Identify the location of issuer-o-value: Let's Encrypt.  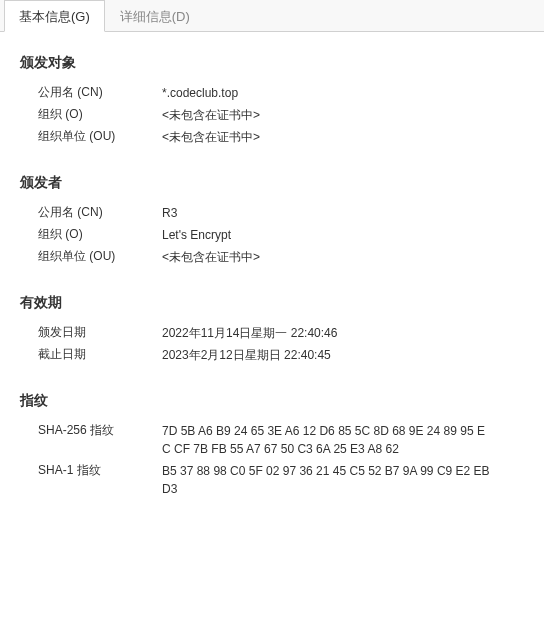
(196, 235).